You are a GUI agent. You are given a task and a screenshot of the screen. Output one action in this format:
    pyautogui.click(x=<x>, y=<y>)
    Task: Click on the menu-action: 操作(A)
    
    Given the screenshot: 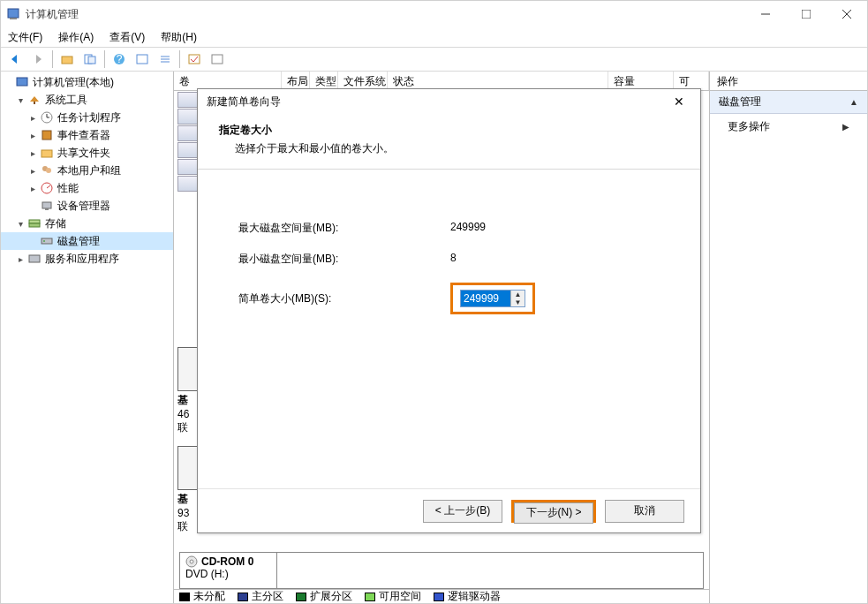 What is the action you would take?
    pyautogui.click(x=76, y=37)
    